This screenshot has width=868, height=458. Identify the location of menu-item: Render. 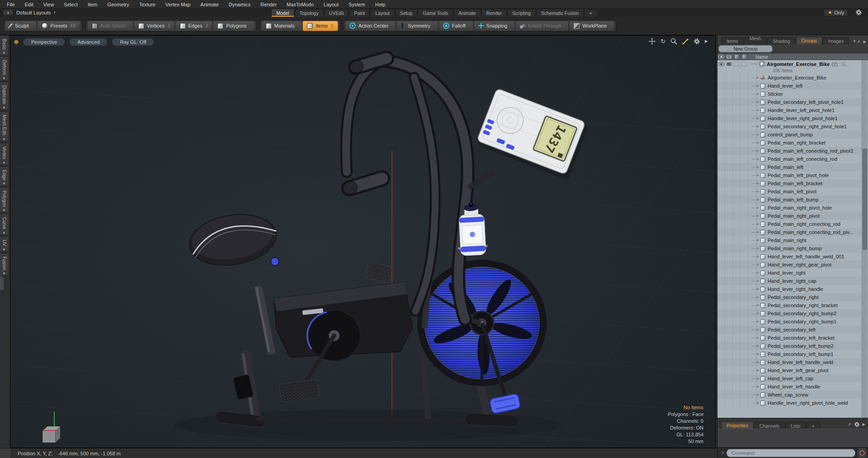
(269, 5).